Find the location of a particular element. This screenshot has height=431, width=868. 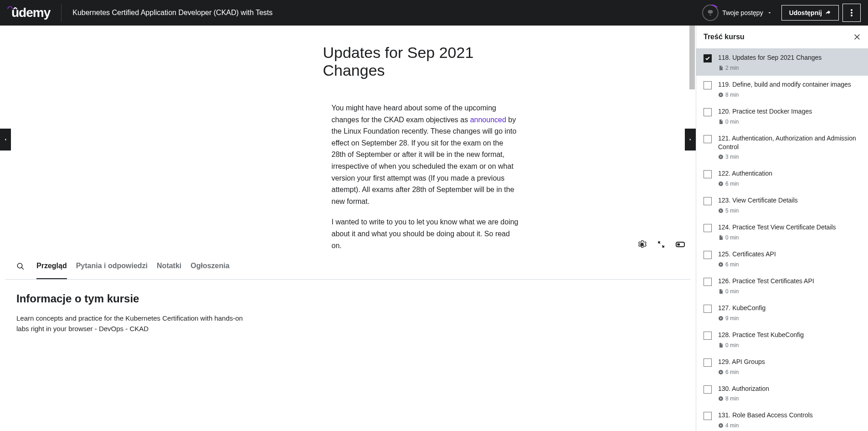

more-button is located at coordinates (852, 13).